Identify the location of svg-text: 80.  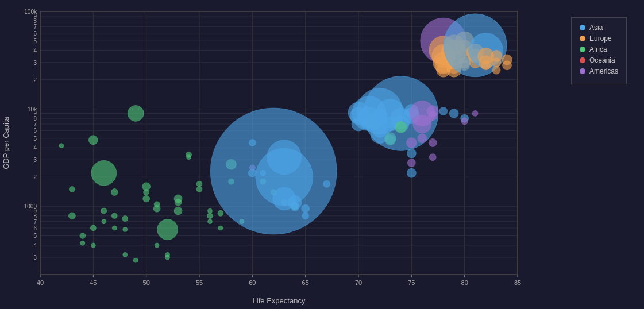
(465, 283).